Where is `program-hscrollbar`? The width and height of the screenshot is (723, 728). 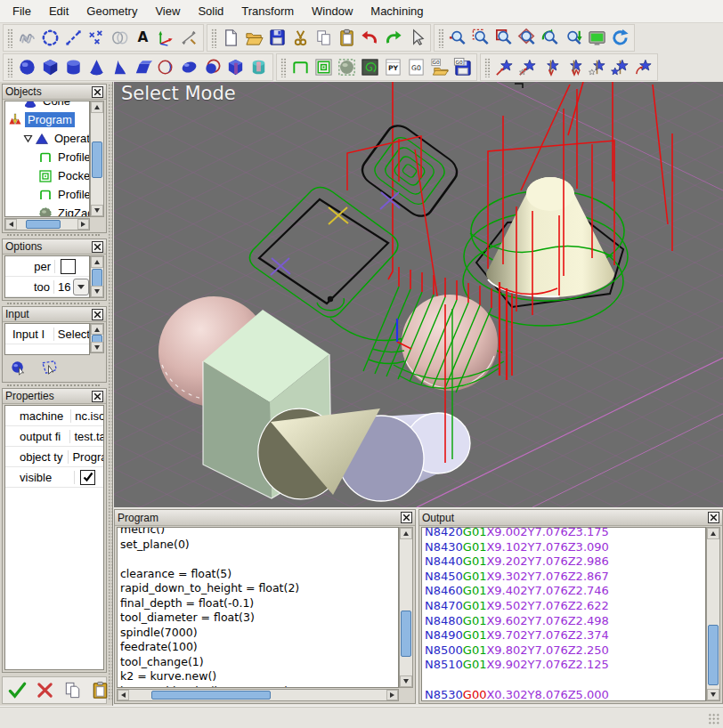 program-hscrollbar is located at coordinates (258, 695).